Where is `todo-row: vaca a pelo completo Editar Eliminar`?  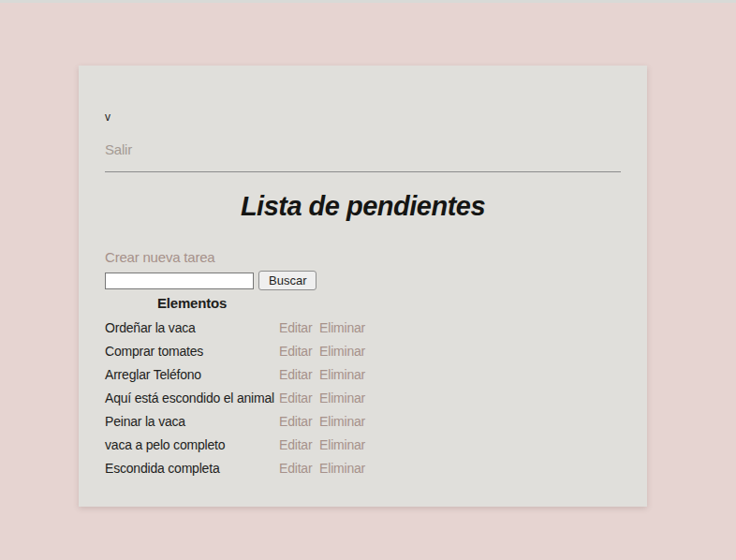 todo-row: vaca a pelo completo Editar Eliminar is located at coordinates (363, 446).